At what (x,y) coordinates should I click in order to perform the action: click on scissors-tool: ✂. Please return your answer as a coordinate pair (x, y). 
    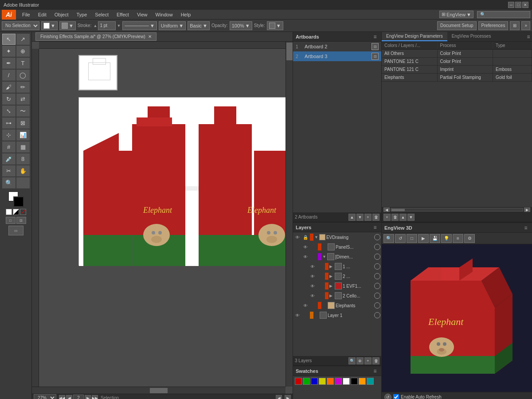
    Looking at the image, I should click on (9, 171).